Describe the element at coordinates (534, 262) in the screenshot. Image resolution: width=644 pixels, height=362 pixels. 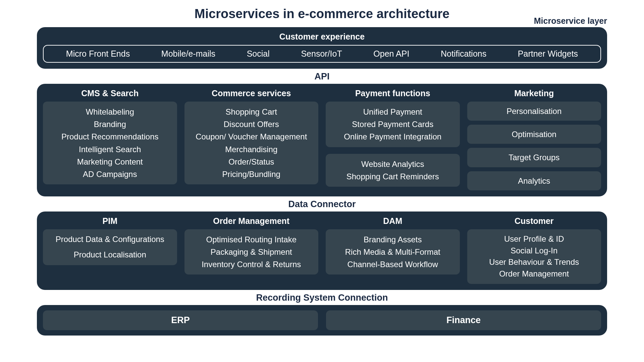
I see `list-item: User Behaviour & Trends` at that location.